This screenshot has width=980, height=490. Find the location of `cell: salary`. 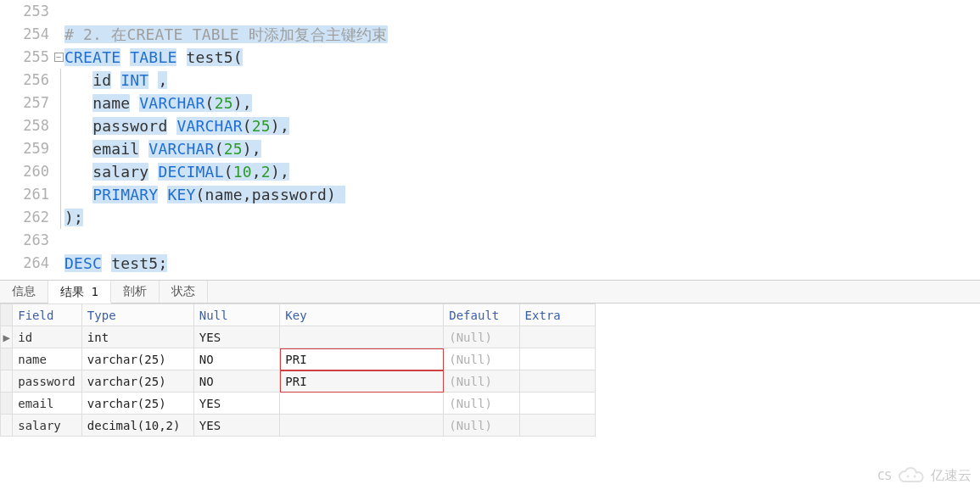

cell: salary is located at coordinates (48, 426).